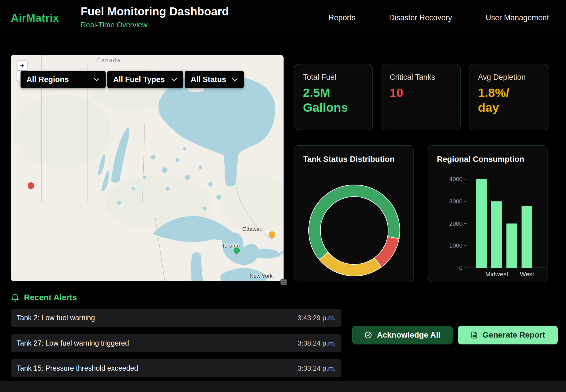 Image resolution: width=566 pixels, height=392 pixels. What do you see at coordinates (35, 18) in the screenshot?
I see `logo: AirMatrix` at bounding box center [35, 18].